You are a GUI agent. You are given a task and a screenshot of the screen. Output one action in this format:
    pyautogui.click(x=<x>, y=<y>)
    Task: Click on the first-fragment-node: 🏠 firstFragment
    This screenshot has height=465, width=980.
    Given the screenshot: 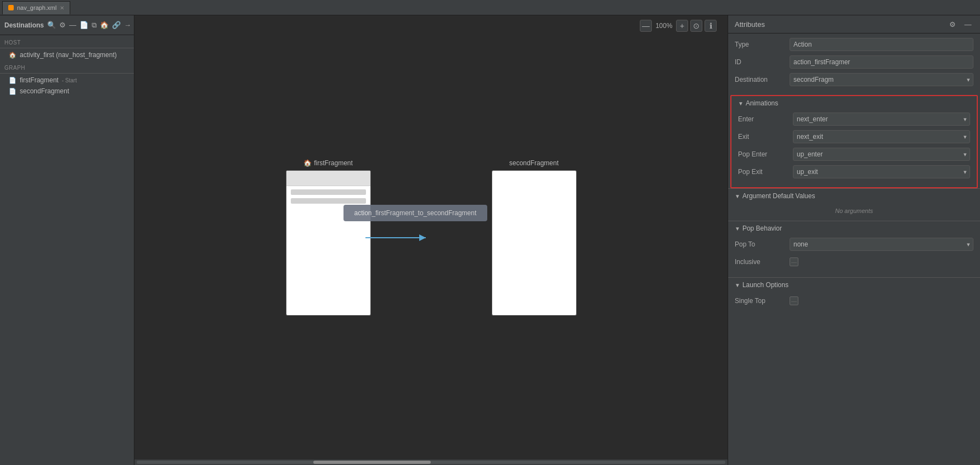 What is the action you would take?
    pyautogui.click(x=328, y=237)
    